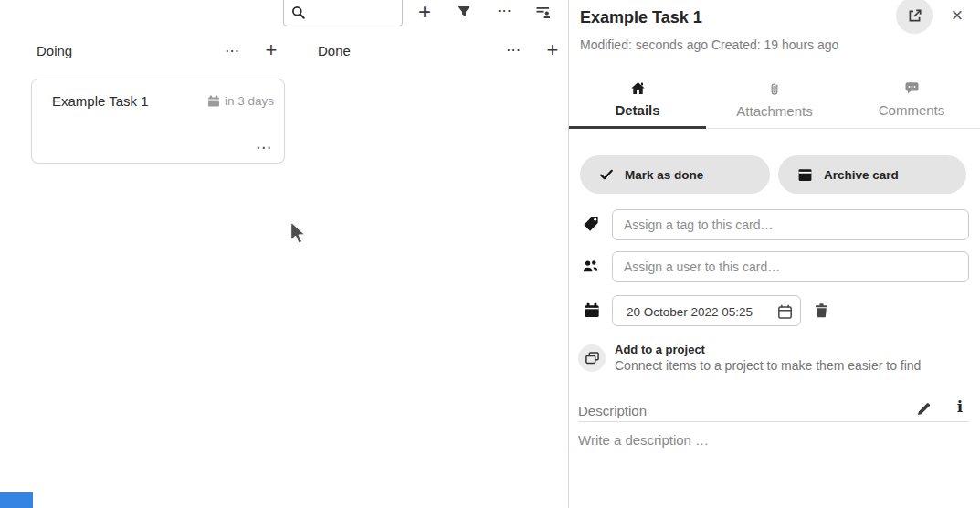 The width and height of the screenshot is (980, 508). Describe the element at coordinates (513, 50) in the screenshot. I see `column-done-menu-button: ⋯` at that location.